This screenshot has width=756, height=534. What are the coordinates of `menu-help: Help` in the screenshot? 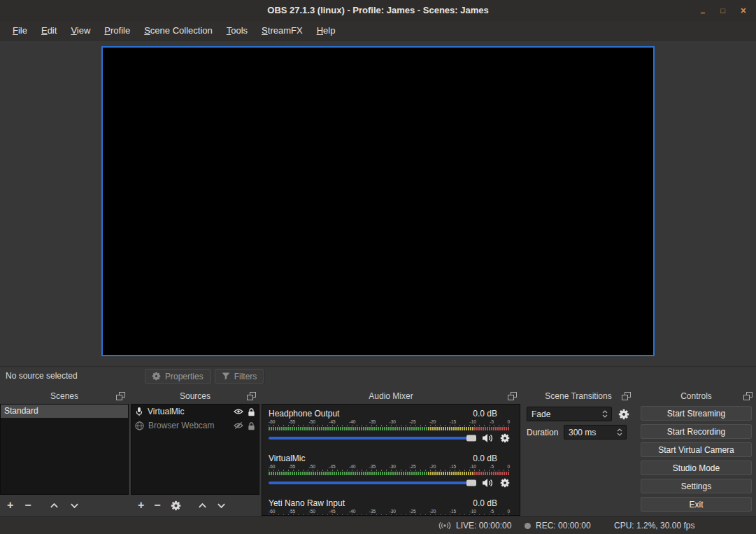 It's located at (326, 31).